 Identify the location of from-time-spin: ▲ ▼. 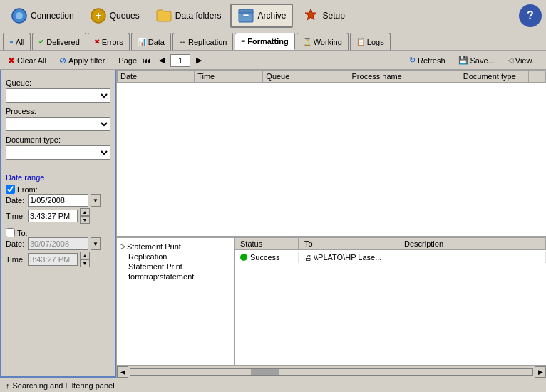
(85, 216).